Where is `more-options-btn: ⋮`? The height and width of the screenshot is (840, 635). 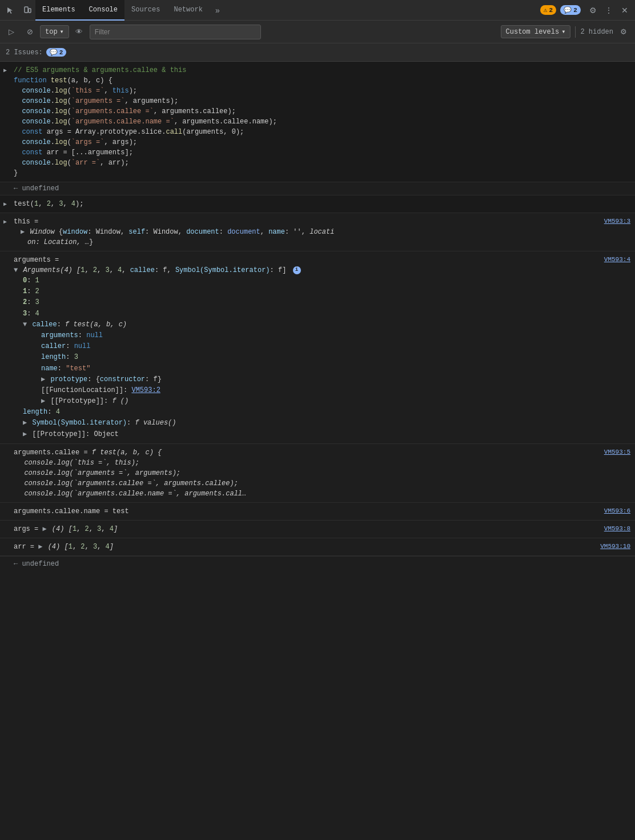
more-options-btn: ⋮ is located at coordinates (609, 10).